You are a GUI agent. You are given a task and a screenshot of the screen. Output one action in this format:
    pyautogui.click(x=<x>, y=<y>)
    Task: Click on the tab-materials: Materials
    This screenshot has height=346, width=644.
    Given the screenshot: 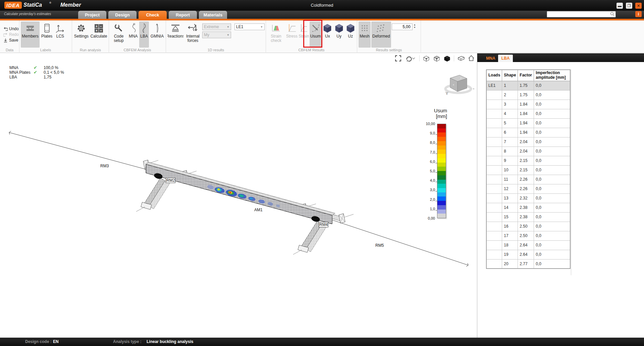 What is the action you would take?
    pyautogui.click(x=213, y=15)
    